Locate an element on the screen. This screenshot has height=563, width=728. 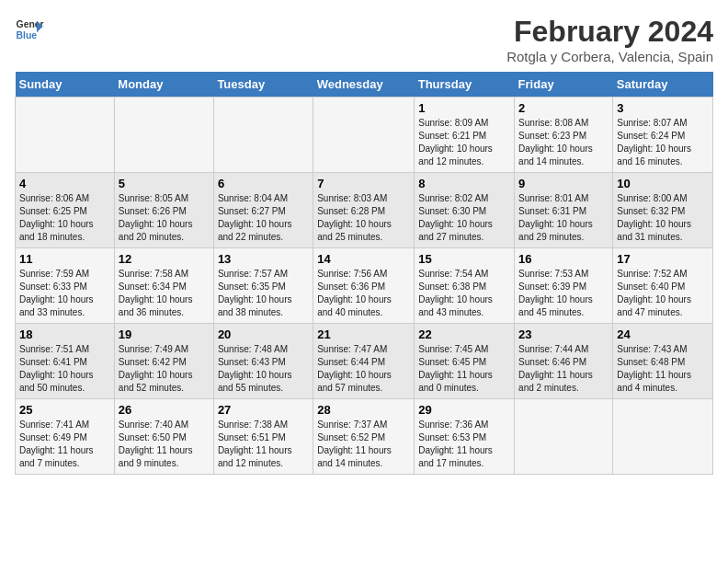
day-info: Sunrise: 7:43 AM Sunset: 6:48 PM Dayligh… is located at coordinates (663, 369).